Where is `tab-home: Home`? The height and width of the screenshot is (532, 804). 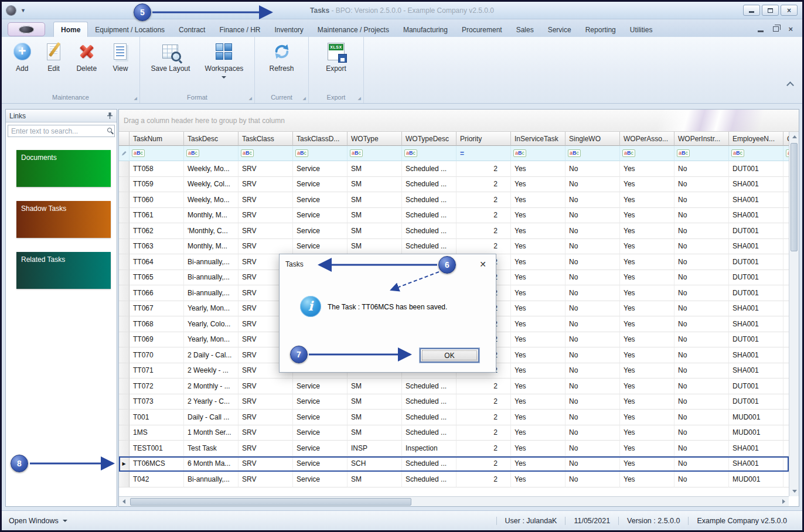
tab-home: Home is located at coordinates (70, 29).